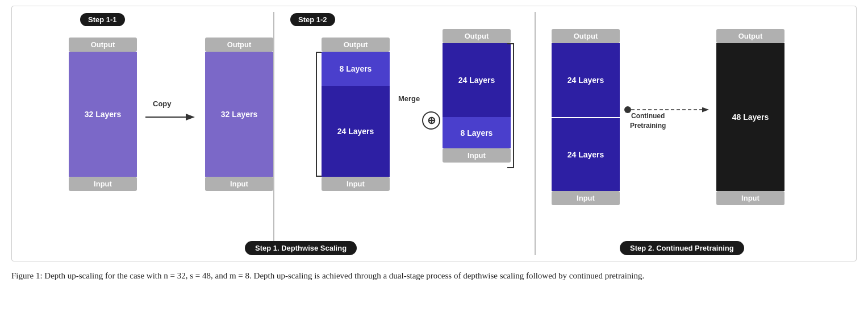  I want to click on bracket-left-vert, so click(316, 114).